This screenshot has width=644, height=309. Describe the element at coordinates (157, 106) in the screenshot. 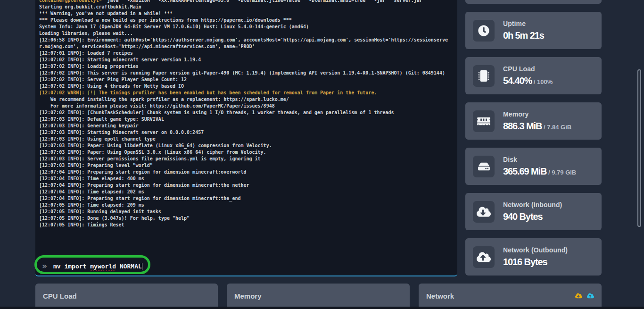

I see `console-line-segment: For more information please visit: https…` at that location.